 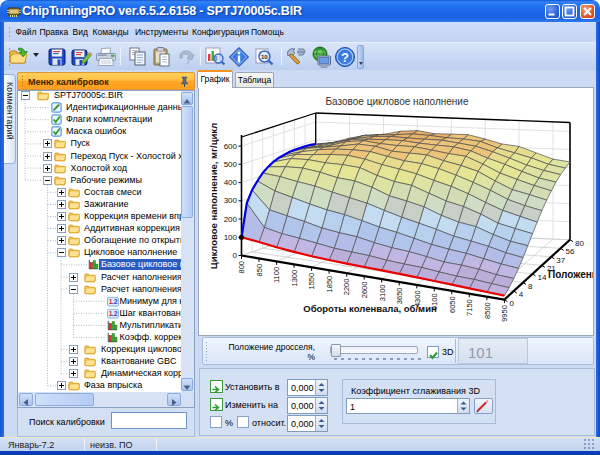 I want to click on svg-text: Базовое цикловое наполнение, so click(x=398, y=102).